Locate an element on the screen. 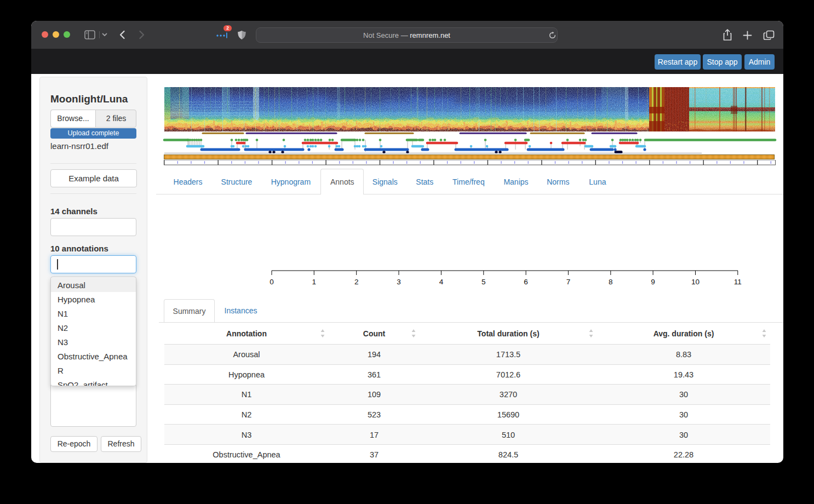  svg-text: 2 is located at coordinates (357, 282).